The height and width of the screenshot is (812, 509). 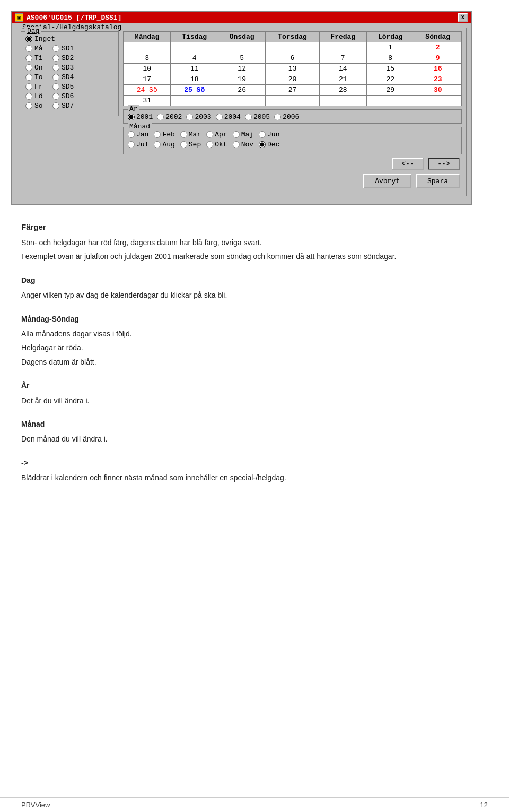 I want to click on dag-ma-row: Må SD1, so click(x=49, y=49).